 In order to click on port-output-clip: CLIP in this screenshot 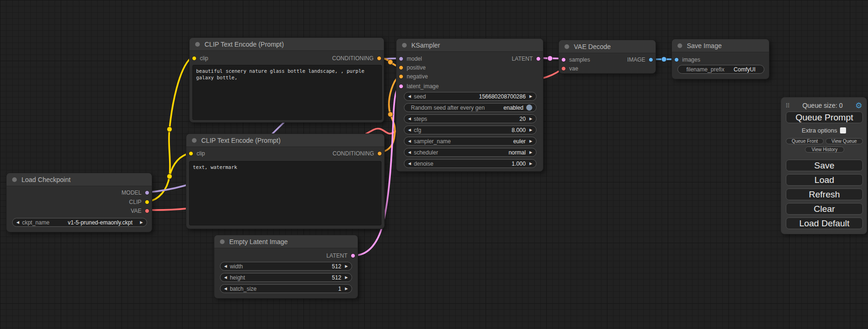, I will do `click(139, 202)`.